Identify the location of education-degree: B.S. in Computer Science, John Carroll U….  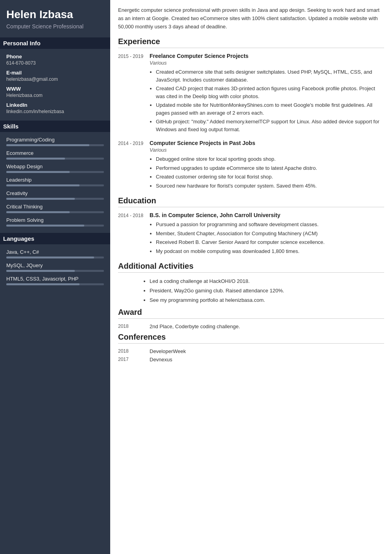
(267, 215).